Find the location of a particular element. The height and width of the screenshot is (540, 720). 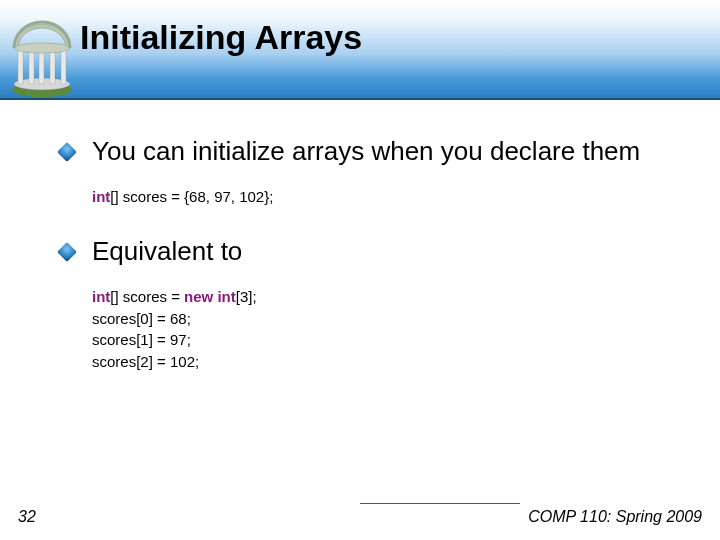

code-block-2: int[] scores = new int[3]; scores[0] = 6… is located at coordinates (386, 330).